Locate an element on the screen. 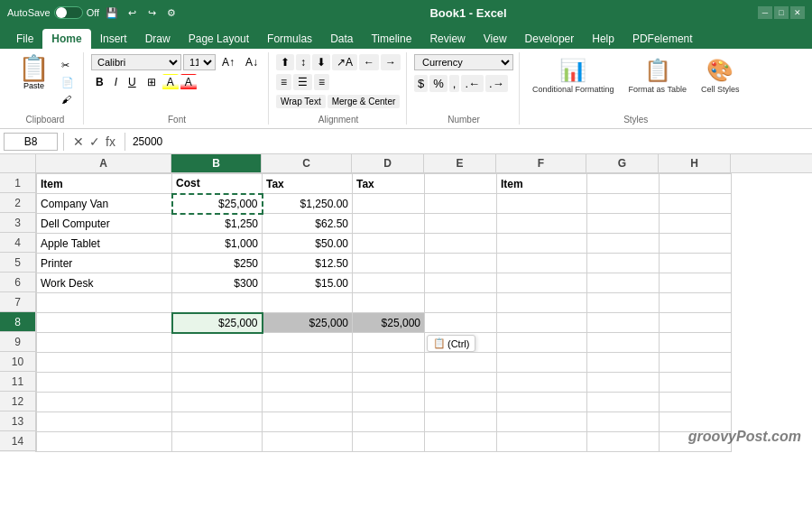  indent-decrease-button: ← is located at coordinates (369, 62).